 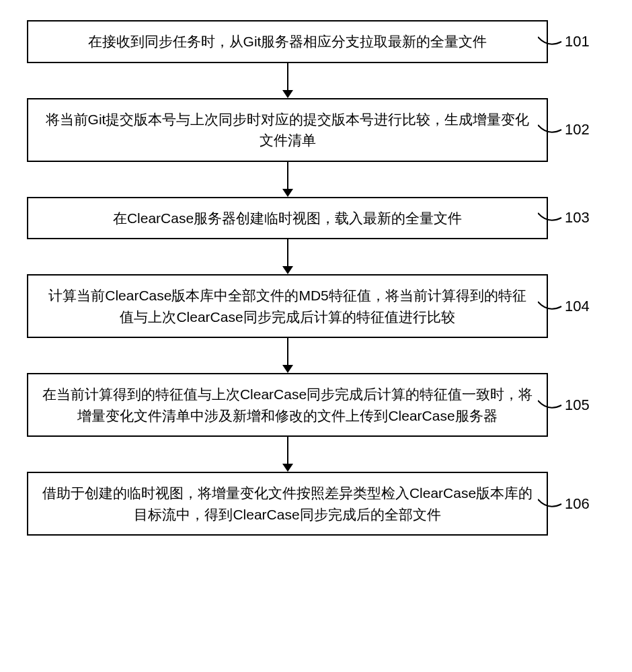 What do you see at coordinates (288, 504) in the screenshot?
I see `step-text-6: 借助于创建的临时视图，将增量变化文件按照差异类型检入ClearCase版本库的目…` at bounding box center [288, 504].